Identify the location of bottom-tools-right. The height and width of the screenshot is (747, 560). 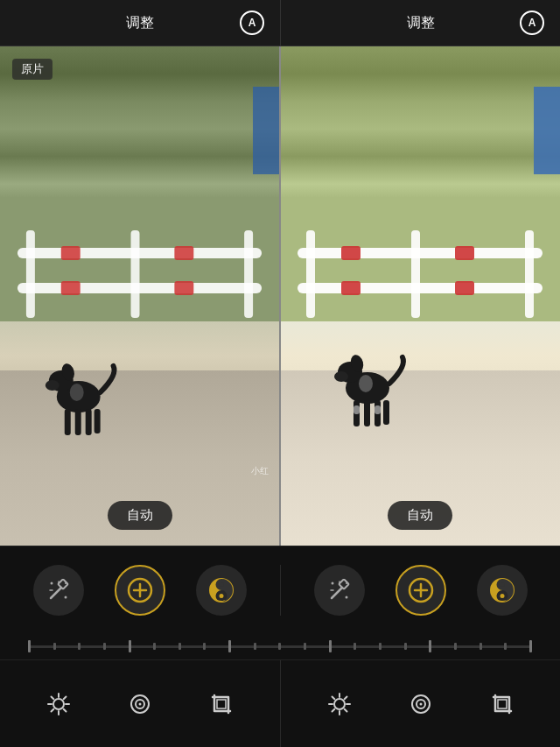
(420, 704).